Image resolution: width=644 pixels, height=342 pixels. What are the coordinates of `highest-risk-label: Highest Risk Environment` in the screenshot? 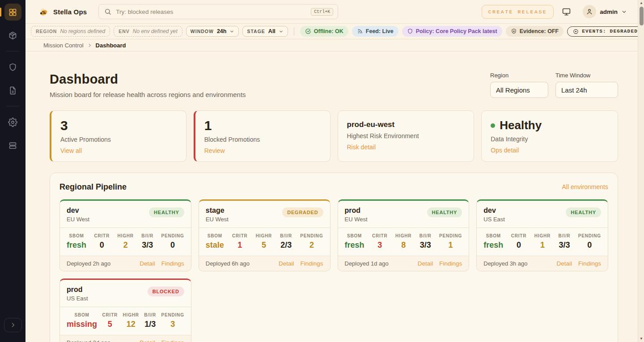 It's located at (406, 136).